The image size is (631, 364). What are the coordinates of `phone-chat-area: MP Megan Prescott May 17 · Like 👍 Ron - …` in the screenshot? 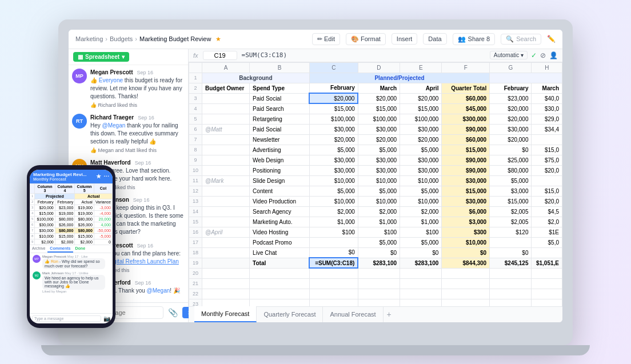 It's located at (71, 283).